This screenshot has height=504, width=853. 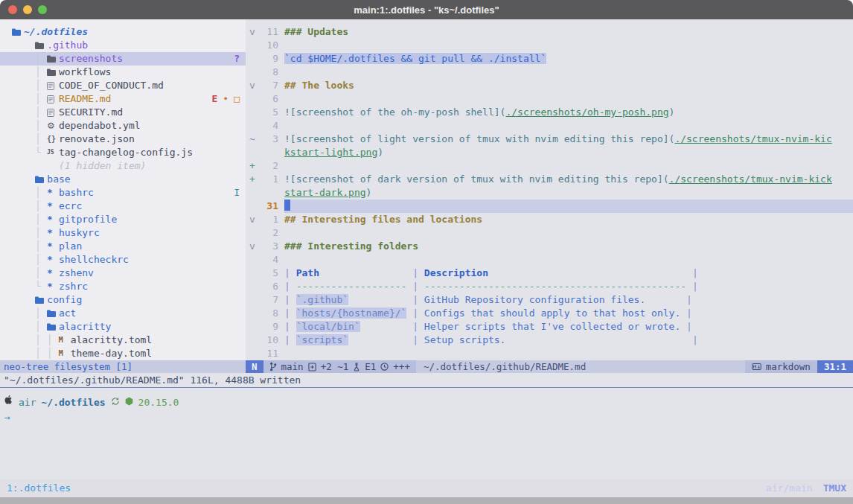 What do you see at coordinates (569, 139) in the screenshot?
I see `line-content: ![screenshot of light version of tmux wi…` at bounding box center [569, 139].